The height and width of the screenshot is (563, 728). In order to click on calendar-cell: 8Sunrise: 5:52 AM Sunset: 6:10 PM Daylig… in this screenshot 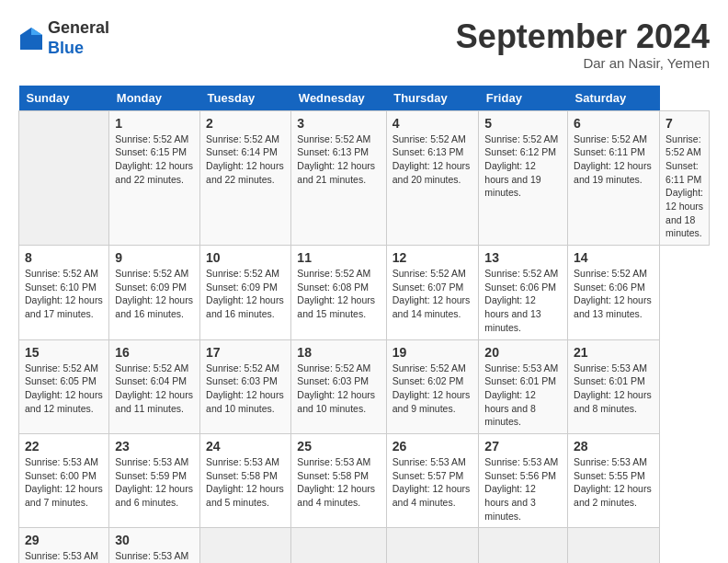, I will do `click(64, 293)`.